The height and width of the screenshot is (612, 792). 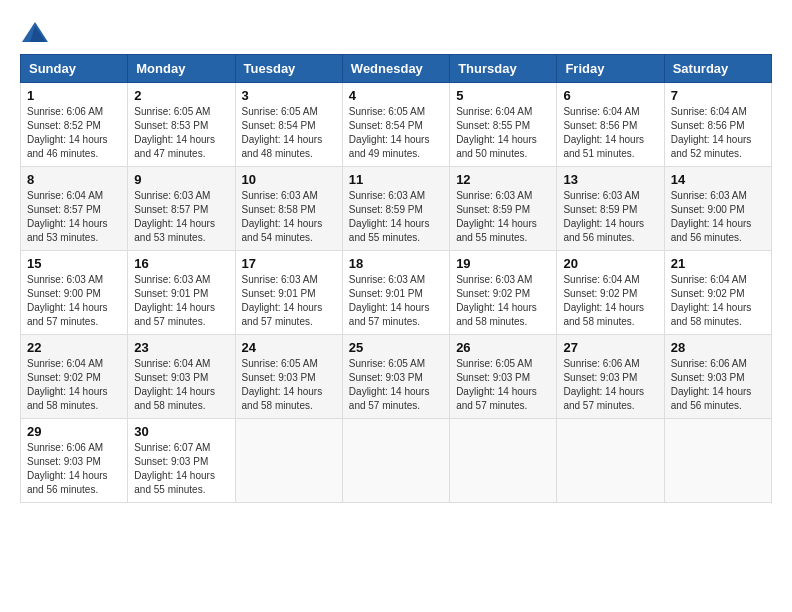 What do you see at coordinates (289, 348) in the screenshot?
I see `day-number: 24` at bounding box center [289, 348].